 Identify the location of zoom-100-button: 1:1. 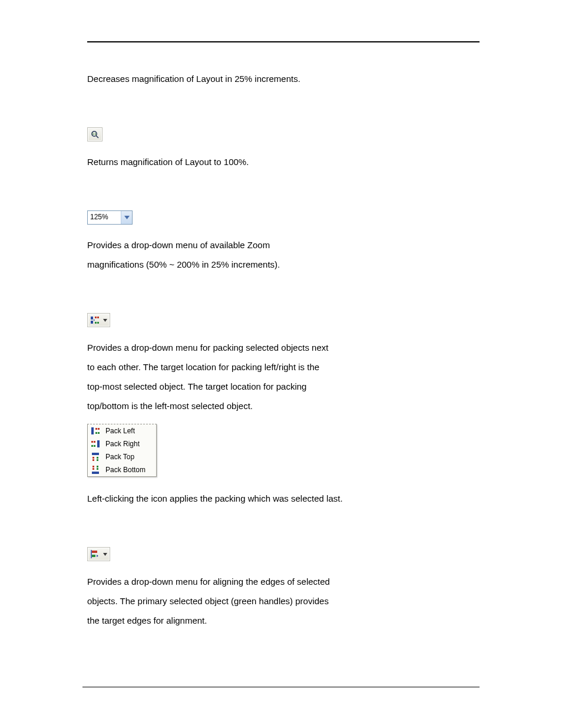
(95, 134).